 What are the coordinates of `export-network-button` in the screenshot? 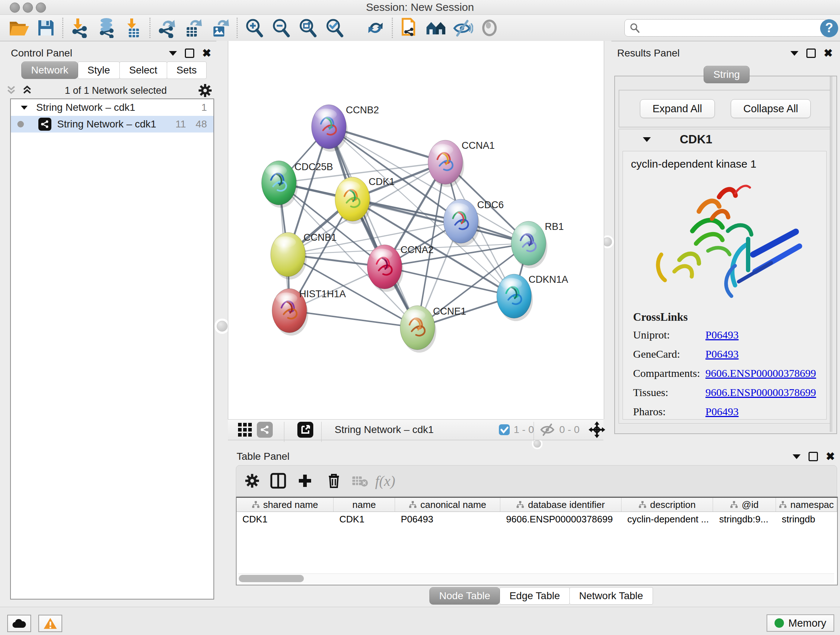 It's located at (167, 28).